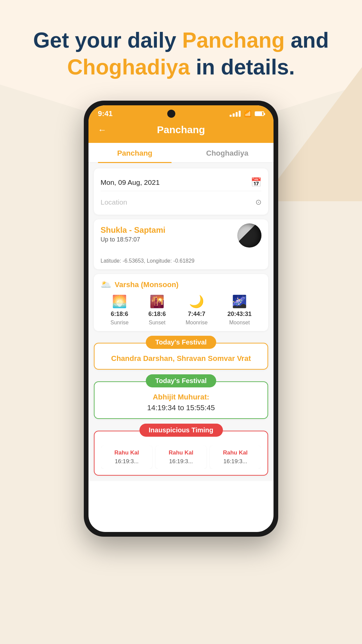 This screenshot has width=362, height=644. I want to click on sunset-value: 6:18:6, so click(157, 314).